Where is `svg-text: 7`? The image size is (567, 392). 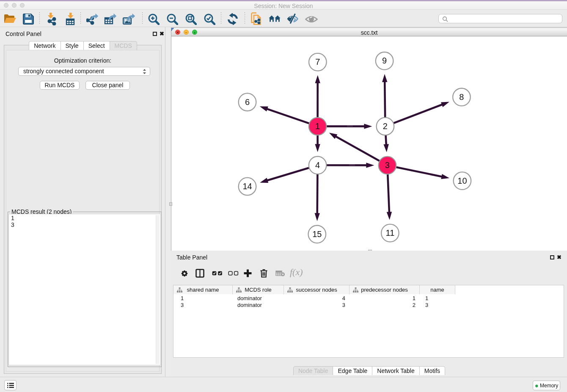 svg-text: 7 is located at coordinates (317, 62).